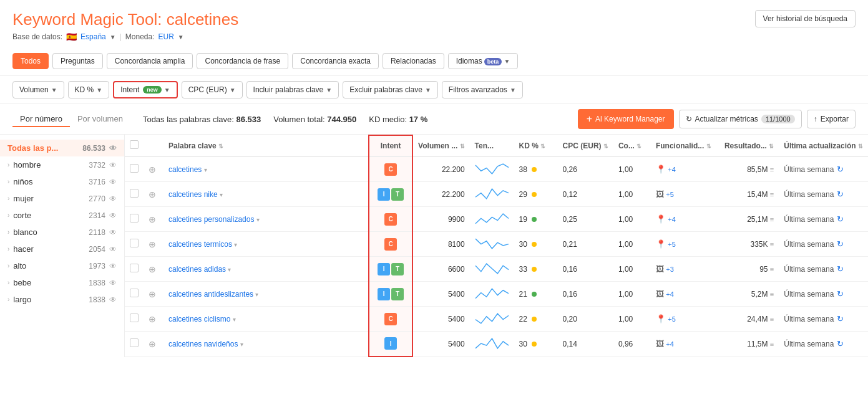 The width and height of the screenshot is (868, 407). What do you see at coordinates (152, 170) in the screenshot?
I see `add-keyword-icon-0: ⊕` at bounding box center [152, 170].